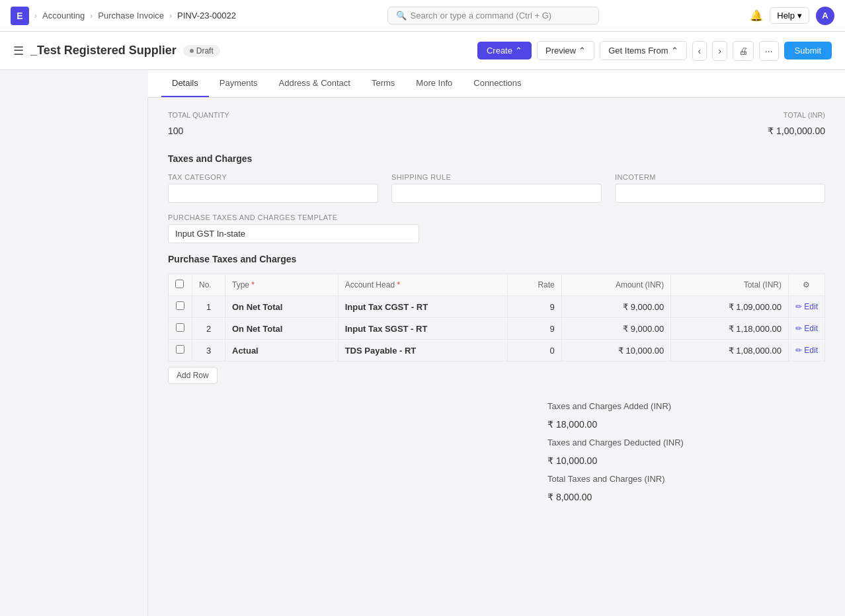 This screenshot has height=616, width=845. What do you see at coordinates (481, 16) in the screenshot?
I see `search-placeholder: Search or type a command (Ctrl + G)` at bounding box center [481, 16].